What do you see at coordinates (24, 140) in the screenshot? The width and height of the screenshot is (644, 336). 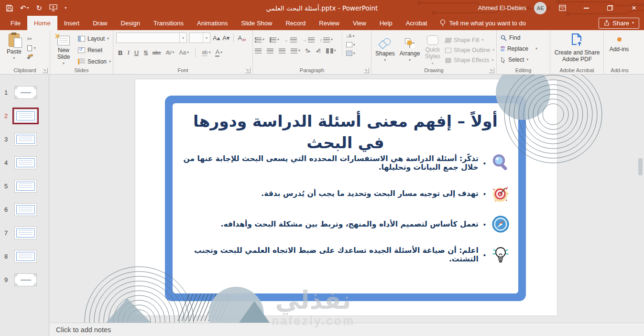 I see `thumbnail-slide-3: 3` at bounding box center [24, 140].